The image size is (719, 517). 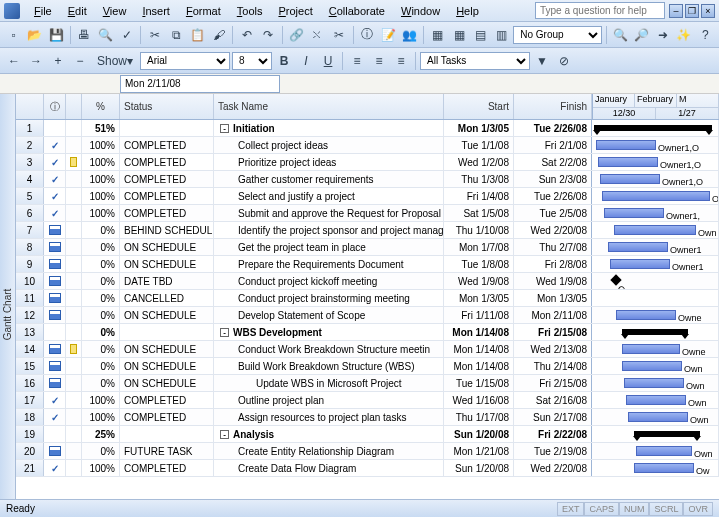 I want to click on view-bar: Gantt Chart, so click(x=8, y=306).